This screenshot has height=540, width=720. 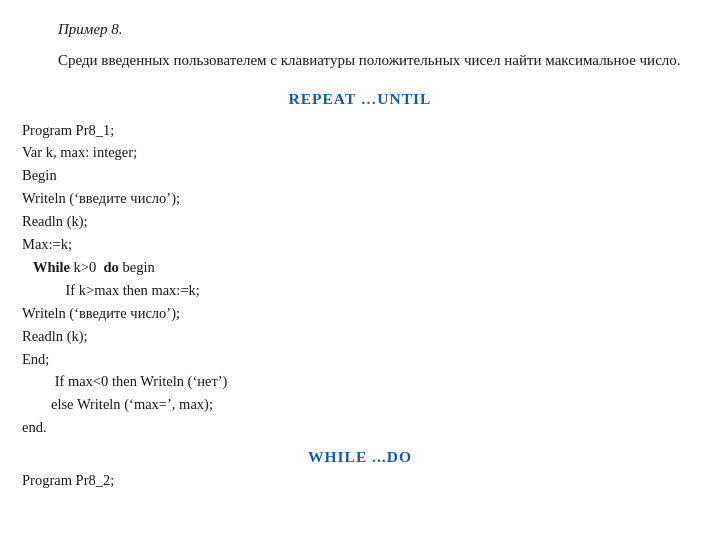 What do you see at coordinates (360, 480) in the screenshot?
I see `code-line-pr82: Program Pr8_2;` at bounding box center [360, 480].